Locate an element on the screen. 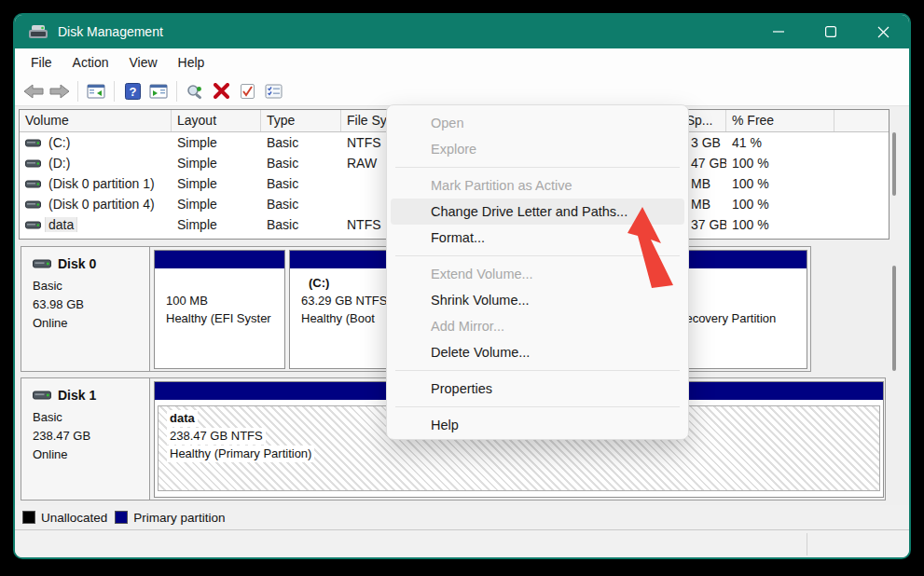  menu-item-delete-volume: Delete Volume... is located at coordinates (537, 352).